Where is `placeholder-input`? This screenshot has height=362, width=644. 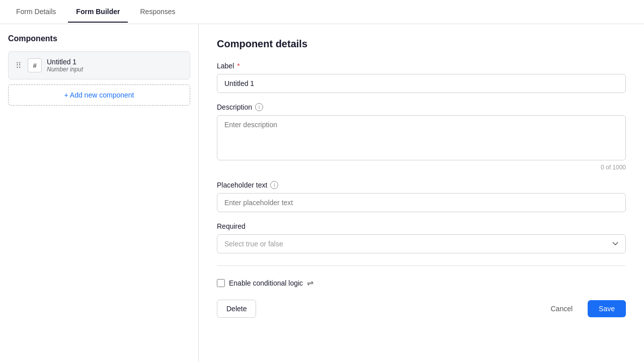
placeholder-input is located at coordinates (422, 203).